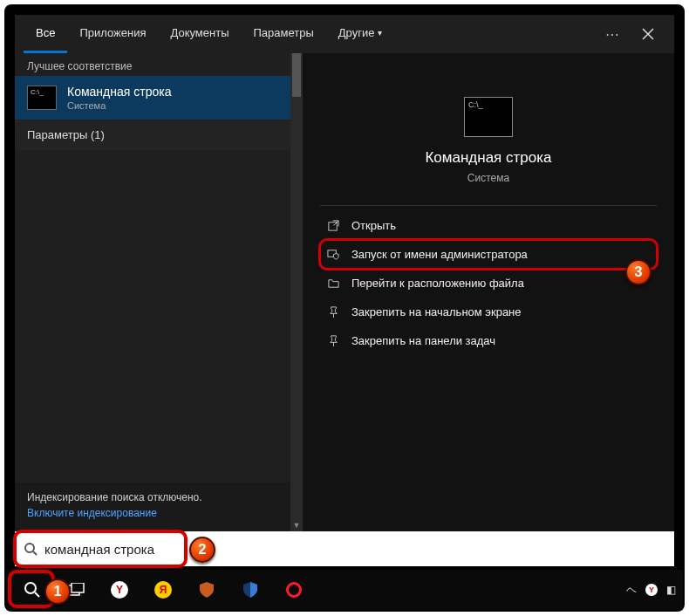 The width and height of the screenshot is (689, 616). What do you see at coordinates (159, 497) in the screenshot?
I see `indexing-off-text: Индексирование поиска отключено.` at bounding box center [159, 497].